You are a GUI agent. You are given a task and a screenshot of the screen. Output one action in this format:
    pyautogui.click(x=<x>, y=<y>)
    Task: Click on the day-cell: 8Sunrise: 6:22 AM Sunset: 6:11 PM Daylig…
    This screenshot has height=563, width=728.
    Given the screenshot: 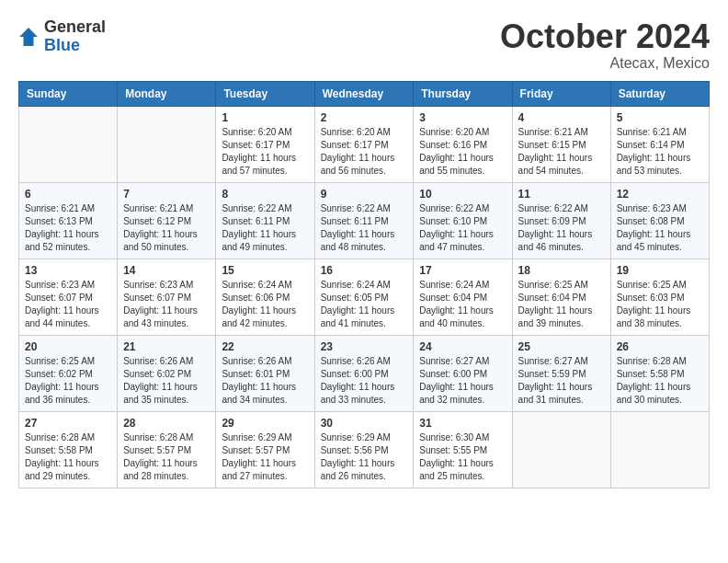 What is the action you would take?
    pyautogui.click(x=265, y=221)
    